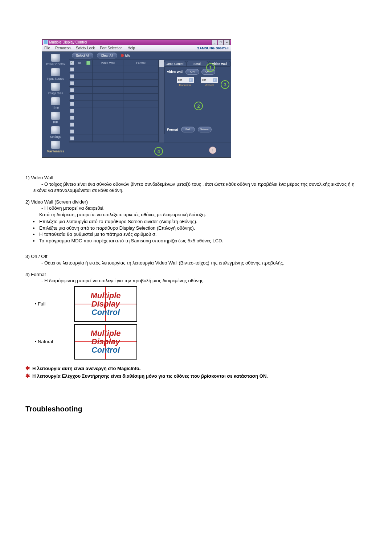  Describe the element at coordinates (199, 106) in the screenshot. I see `callout-2: 2` at that location.